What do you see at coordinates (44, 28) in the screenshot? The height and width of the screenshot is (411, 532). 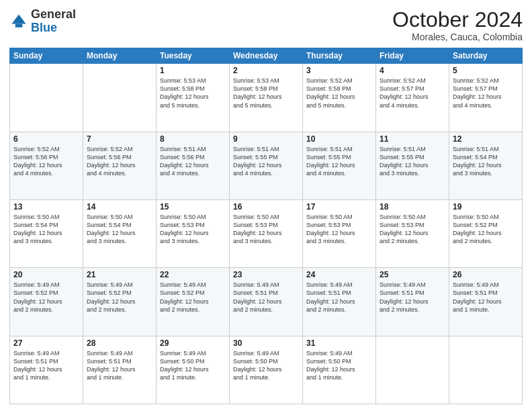 I see `logo-blue: Blue` at bounding box center [44, 28].